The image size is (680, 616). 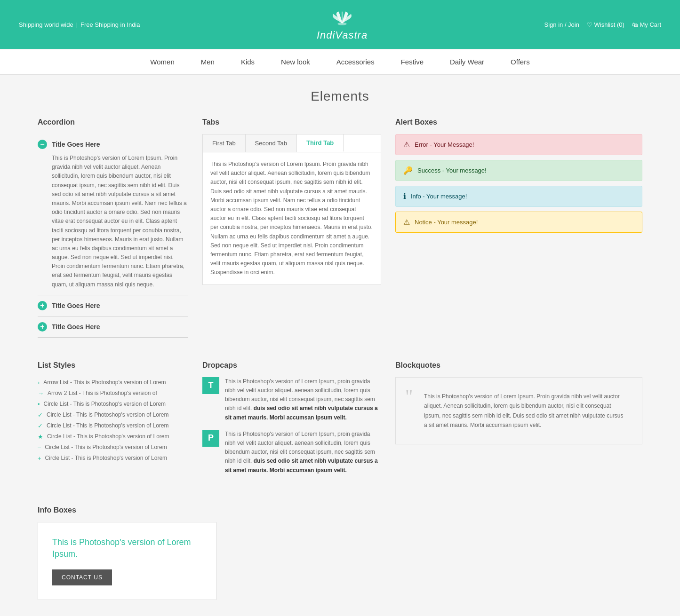 I want to click on heart-icon: ♡, so click(x=590, y=24).